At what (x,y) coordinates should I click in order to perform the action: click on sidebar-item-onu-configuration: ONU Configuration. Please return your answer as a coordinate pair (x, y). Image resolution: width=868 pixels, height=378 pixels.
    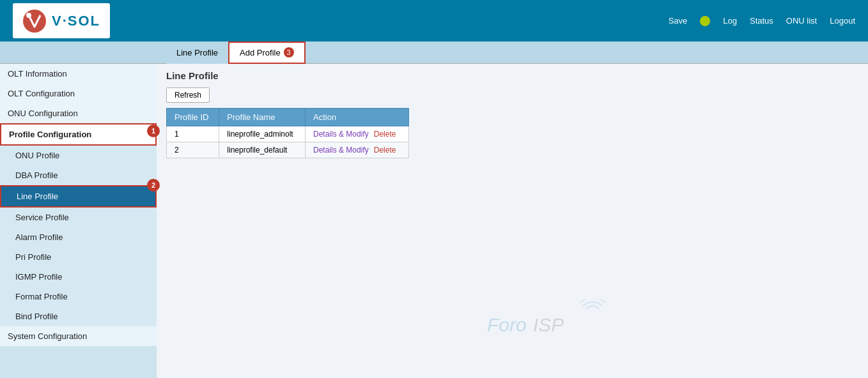
    Looking at the image, I should click on (78, 114).